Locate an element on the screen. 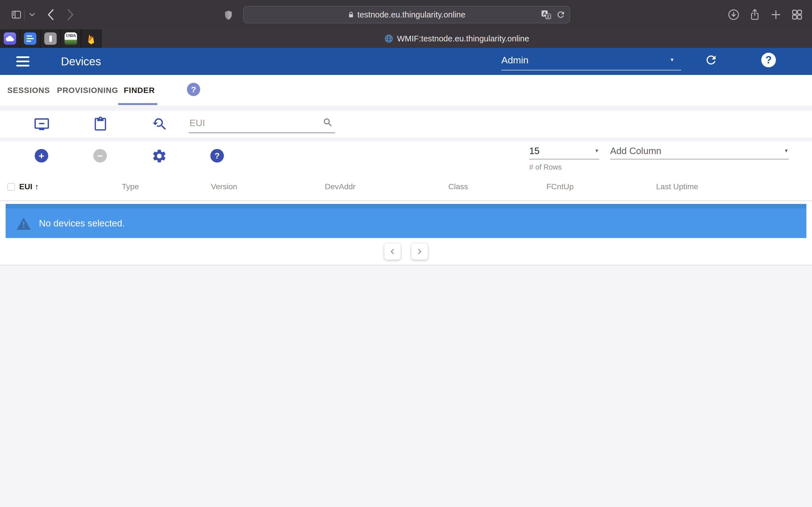 This screenshot has height=507, width=812. column-header-devaddr: DevAddr is located at coordinates (387, 186).